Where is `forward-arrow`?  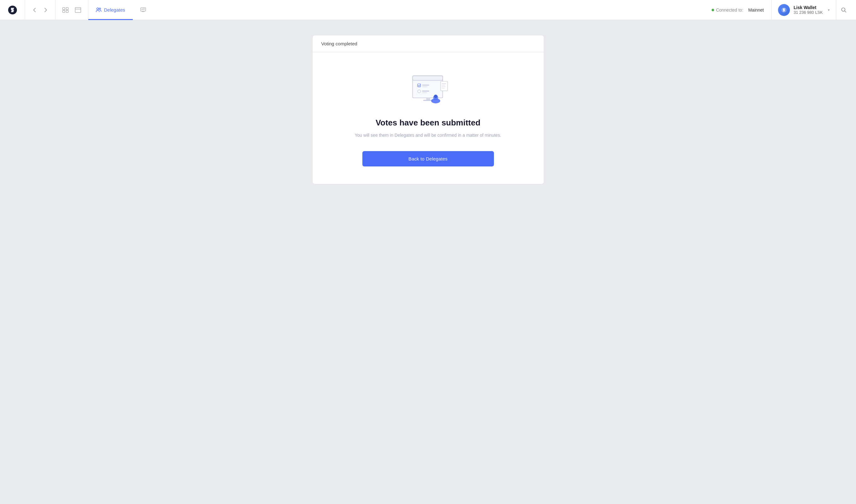 forward-arrow is located at coordinates (46, 10).